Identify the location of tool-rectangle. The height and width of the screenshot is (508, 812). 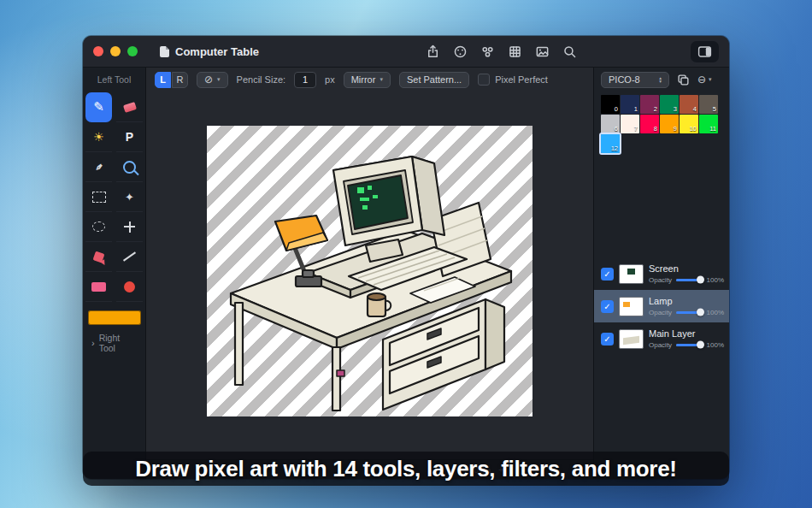
(99, 287).